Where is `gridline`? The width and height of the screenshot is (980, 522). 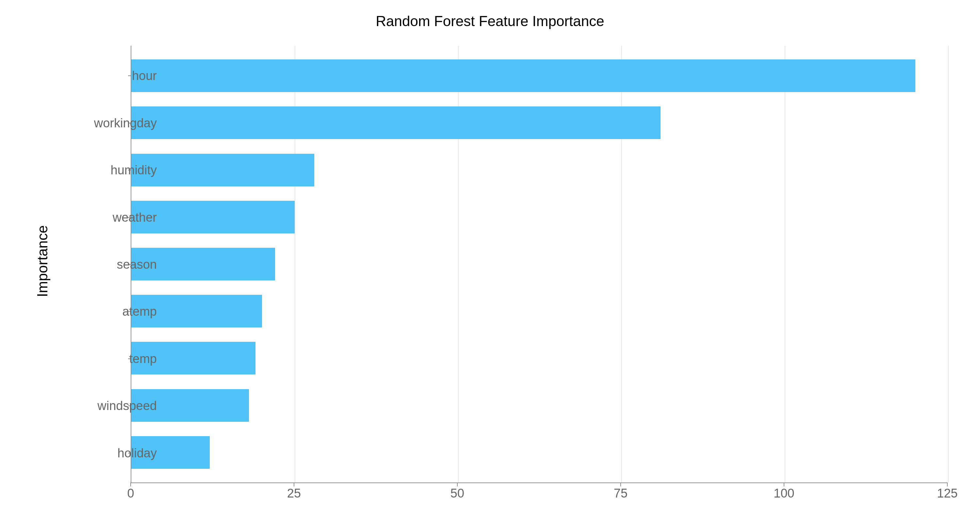 gridline is located at coordinates (948, 264).